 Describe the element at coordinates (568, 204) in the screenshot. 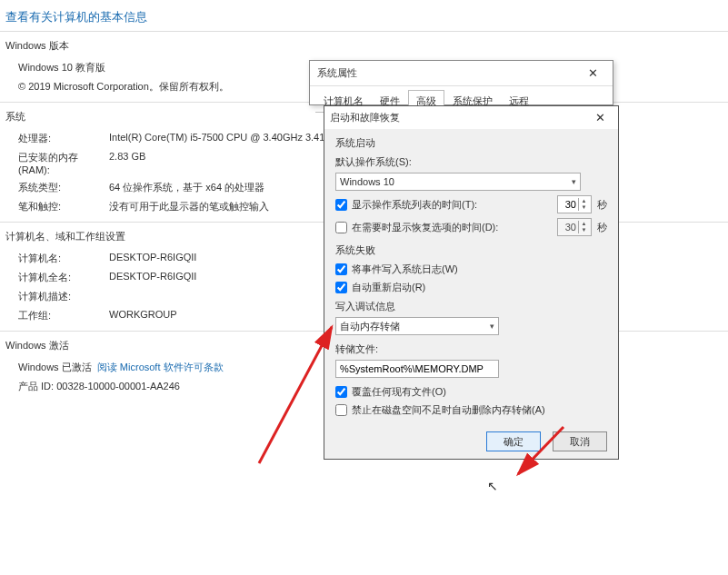

I see `show-oslist-value` at that location.